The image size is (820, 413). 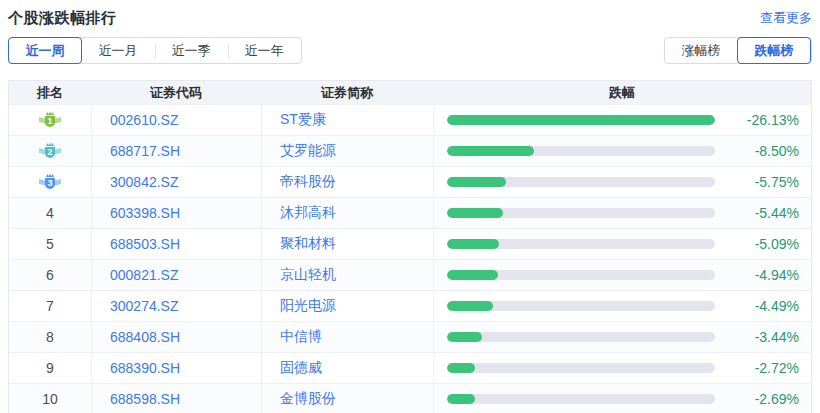 What do you see at coordinates (347, 337) in the screenshot?
I see `security-name: 中信博` at bounding box center [347, 337].